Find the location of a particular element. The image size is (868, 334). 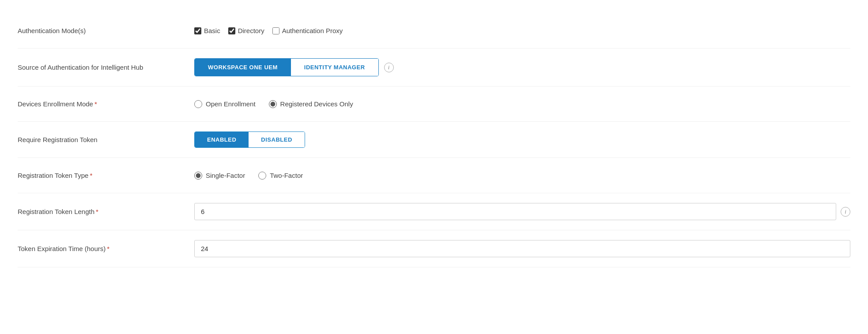

token-expiration-row: Token Expiration Time (hours)* is located at coordinates (434, 249).